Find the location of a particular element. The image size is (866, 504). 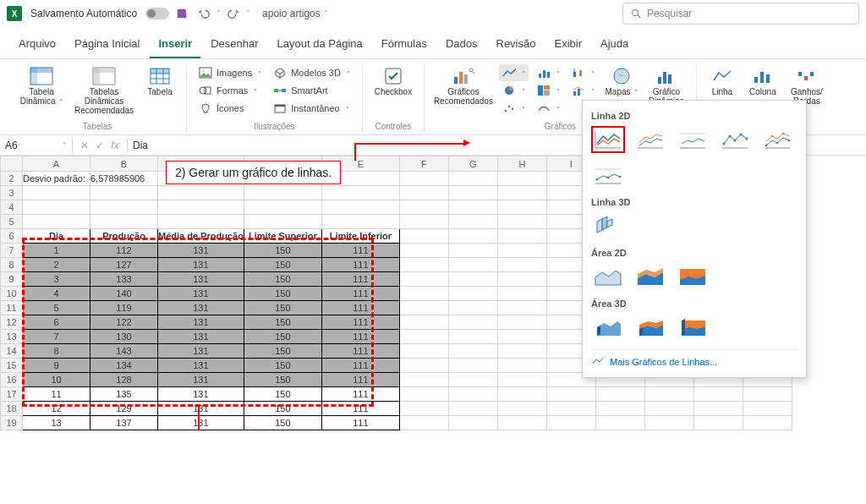

cell-r16-c4: 111 is located at coordinates (360, 381).